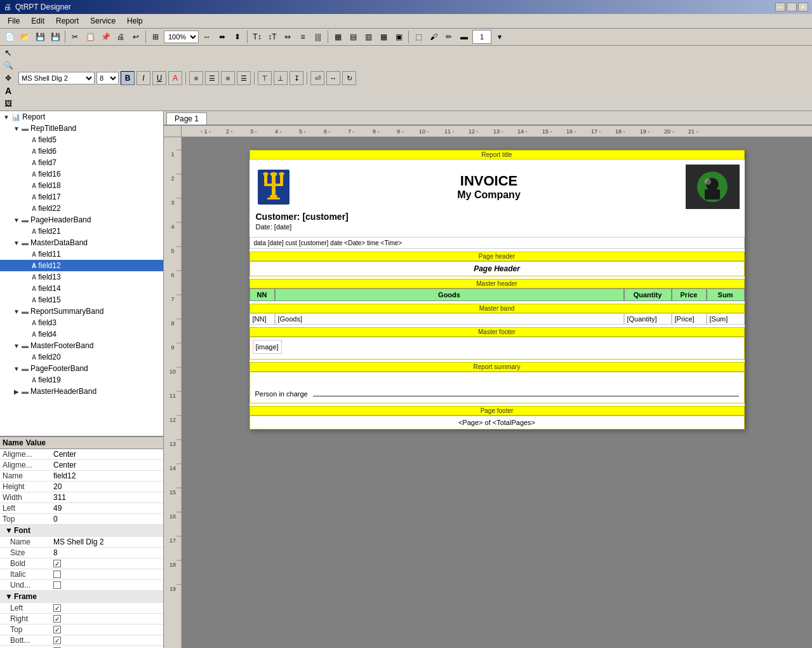  I want to click on valign-top-button: ⊤, so click(265, 78).